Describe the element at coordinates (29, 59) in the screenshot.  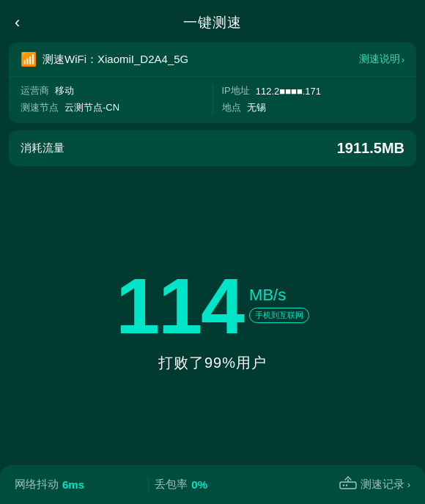
I see `wifi-icon: 📶` at that location.